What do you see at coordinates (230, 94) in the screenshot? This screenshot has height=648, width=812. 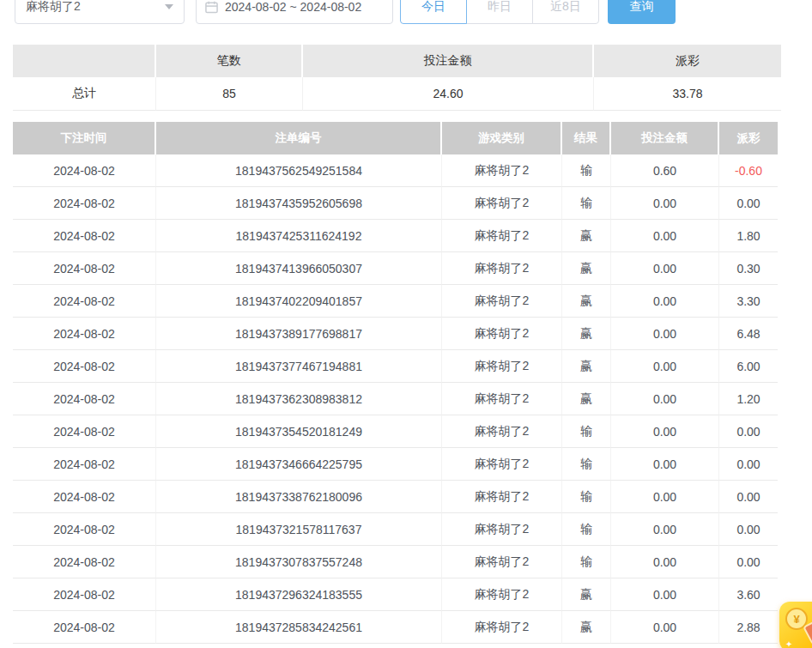 I see `summary-total-count: 85` at bounding box center [230, 94].